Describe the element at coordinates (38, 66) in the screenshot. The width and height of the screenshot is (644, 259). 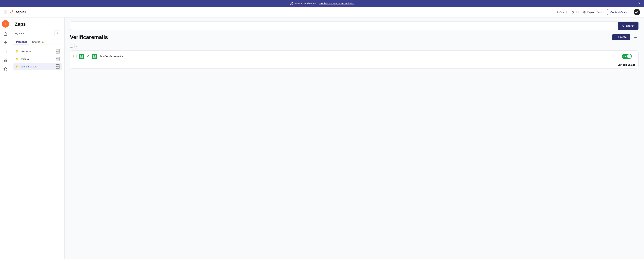
I see `folder-name-active: Verificaremails` at that location.